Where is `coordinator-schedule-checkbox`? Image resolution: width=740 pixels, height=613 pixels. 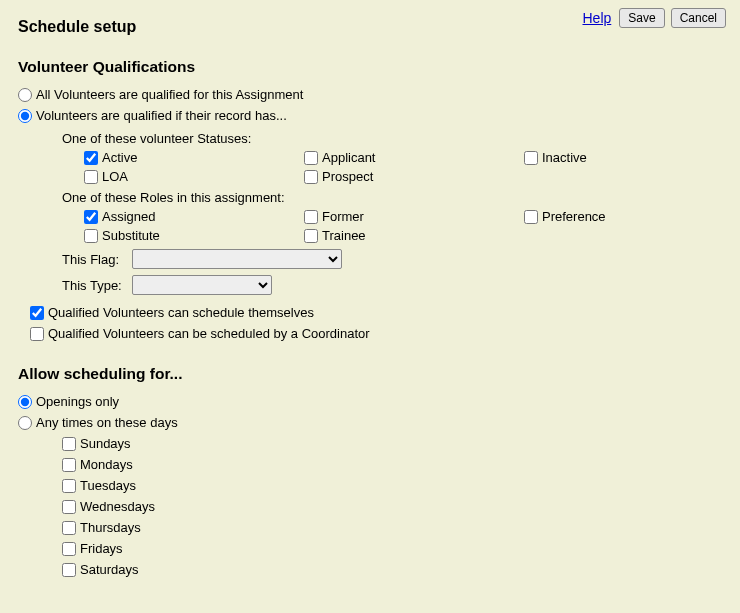
coordinator-schedule-checkbox is located at coordinates (37, 334).